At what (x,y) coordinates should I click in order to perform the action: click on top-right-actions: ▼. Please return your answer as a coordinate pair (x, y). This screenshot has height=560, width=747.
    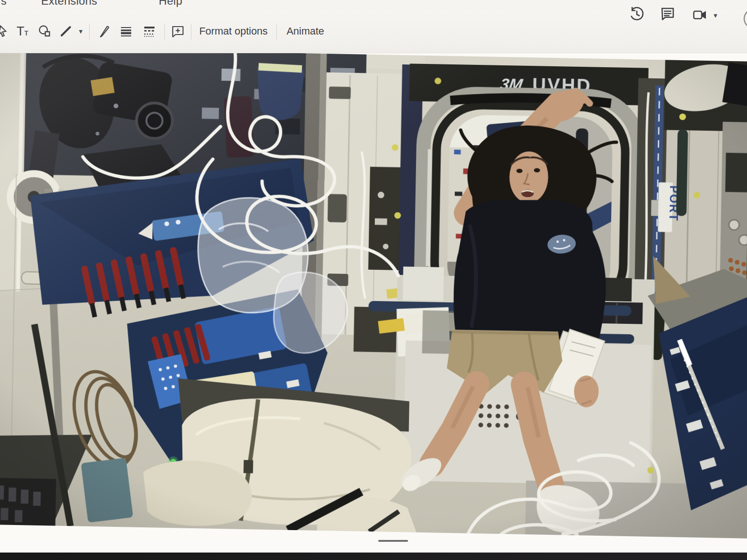
    Looking at the image, I should click on (677, 18).